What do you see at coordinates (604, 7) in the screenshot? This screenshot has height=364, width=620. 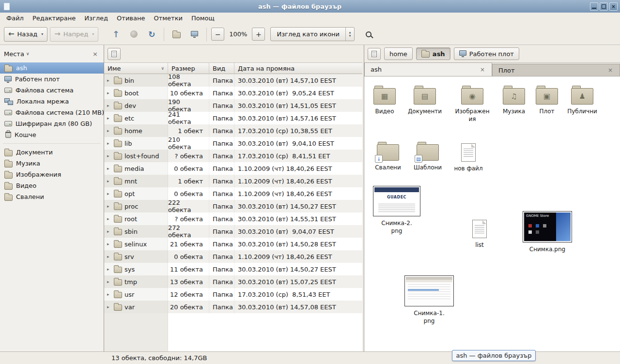 I see `maximize-button` at bounding box center [604, 7].